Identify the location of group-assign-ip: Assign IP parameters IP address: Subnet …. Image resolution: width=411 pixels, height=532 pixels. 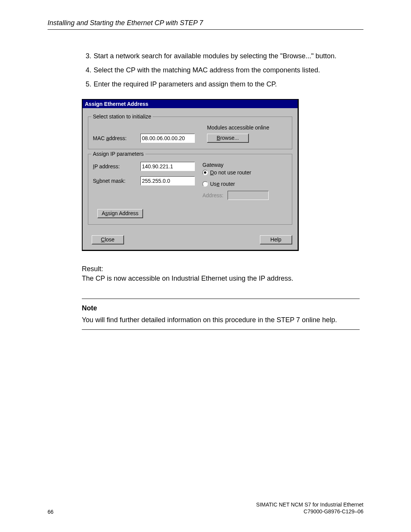
(190, 189).